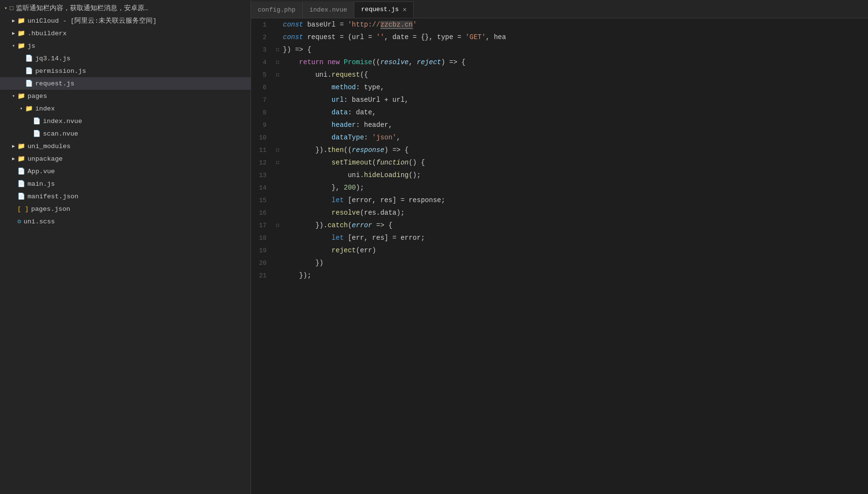 The width and height of the screenshot is (868, 494). Describe the element at coordinates (296, 275) in the screenshot. I see `code-text-21: });` at that location.